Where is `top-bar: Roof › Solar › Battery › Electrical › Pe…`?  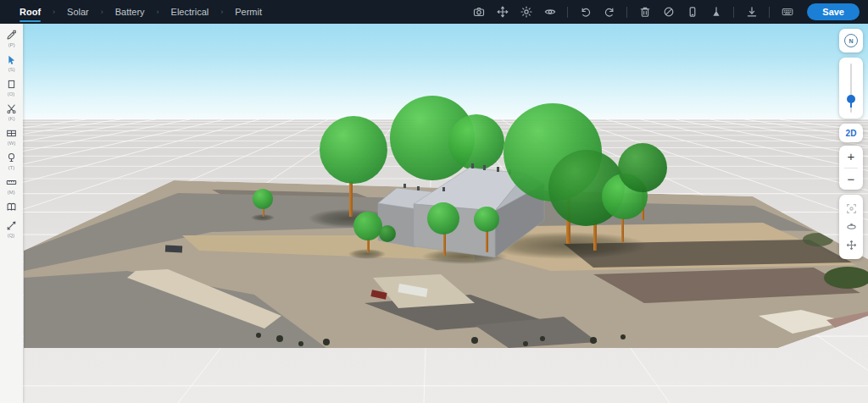 top-bar: Roof › Solar › Battery › Electrical › Pe… is located at coordinates (434, 12).